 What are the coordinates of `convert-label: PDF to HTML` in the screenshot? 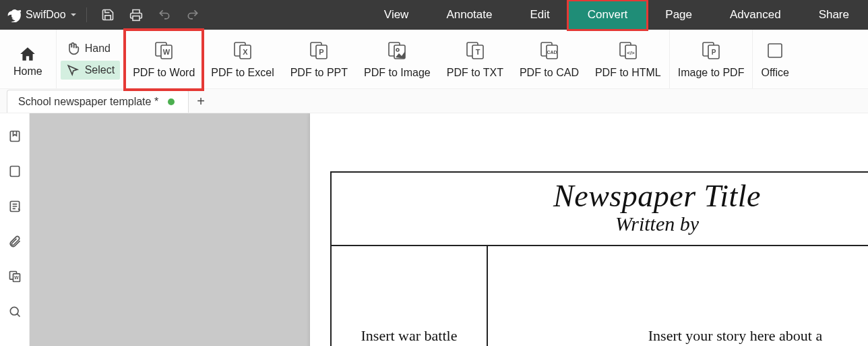 It's located at (628, 73).